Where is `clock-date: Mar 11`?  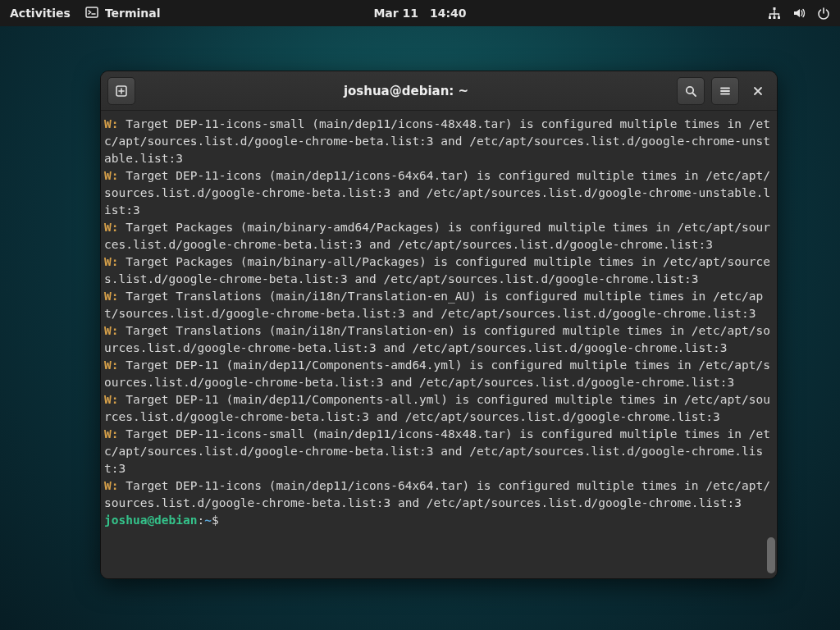 clock-date: Mar 11 is located at coordinates (395, 13).